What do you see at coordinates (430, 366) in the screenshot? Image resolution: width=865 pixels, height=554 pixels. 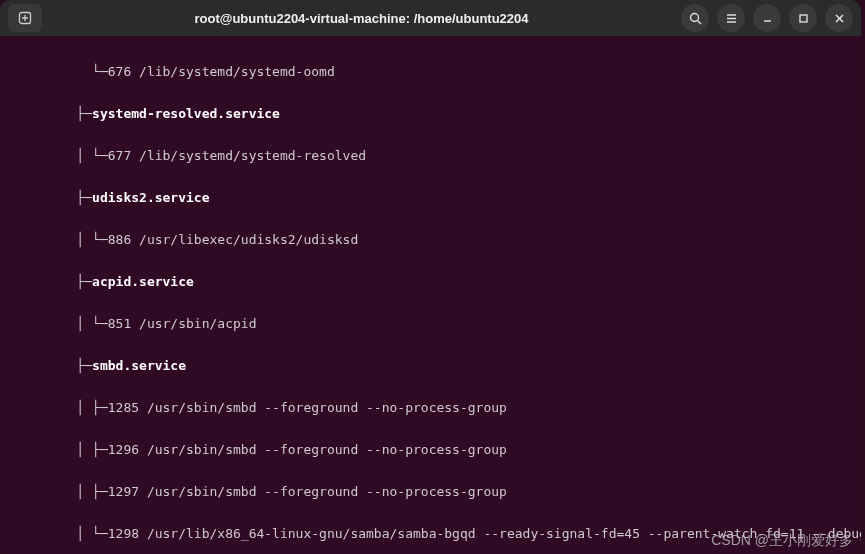 I see `line: ├─smbd.service` at bounding box center [430, 366].